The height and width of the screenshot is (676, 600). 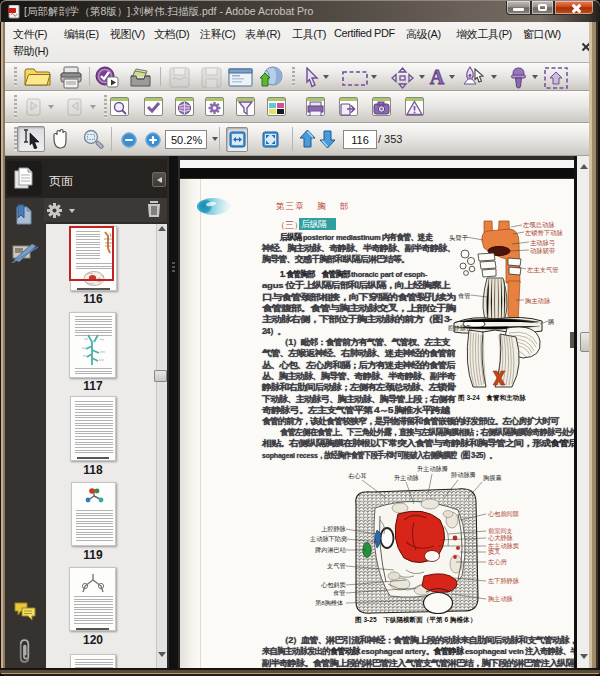 What do you see at coordinates (542, 270) in the screenshot?
I see `svg-text: 左主支气管` at bounding box center [542, 270].